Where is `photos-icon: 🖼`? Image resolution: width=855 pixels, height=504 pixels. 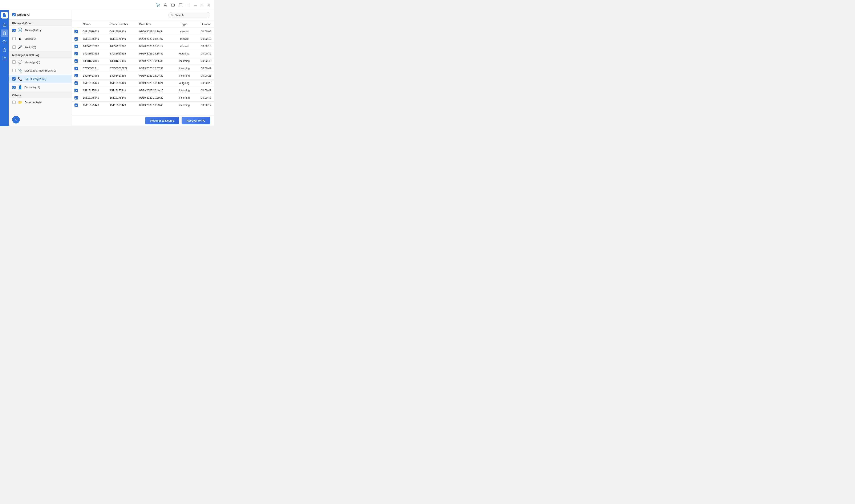
photos-icon: 🖼 is located at coordinates (20, 30).